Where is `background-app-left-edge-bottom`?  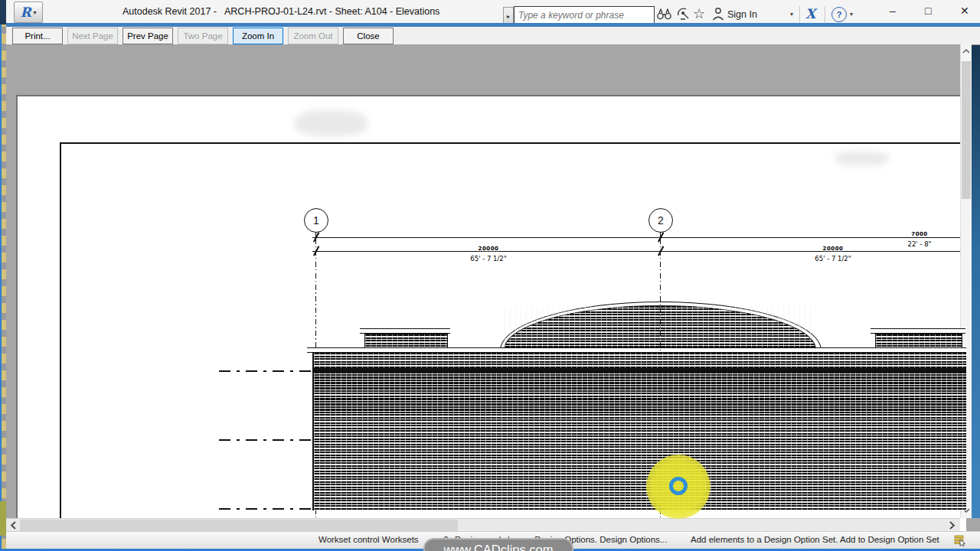 background-app-left-edge-bottom is located at coordinates (3, 519).